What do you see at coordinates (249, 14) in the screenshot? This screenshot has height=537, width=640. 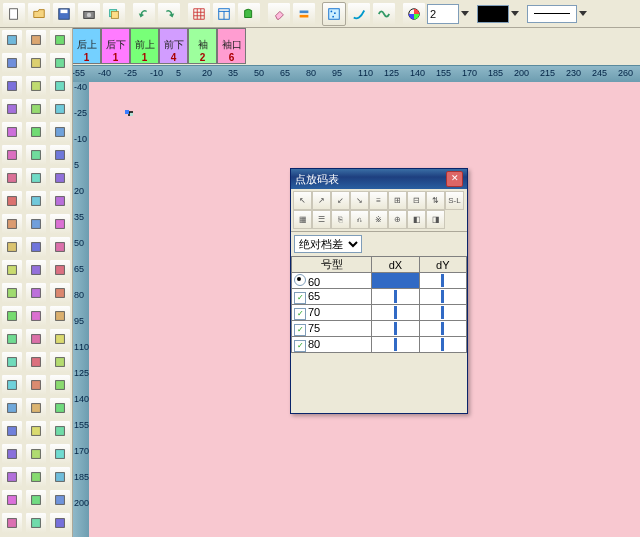 I see `shape-icon` at bounding box center [249, 14].